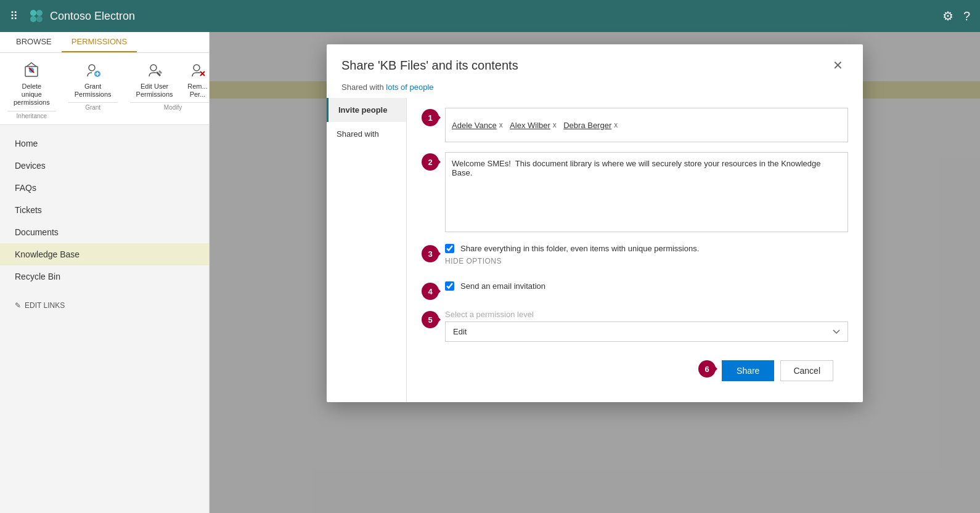  What do you see at coordinates (450, 286) in the screenshot?
I see `send-email-checkbox` at bounding box center [450, 286].